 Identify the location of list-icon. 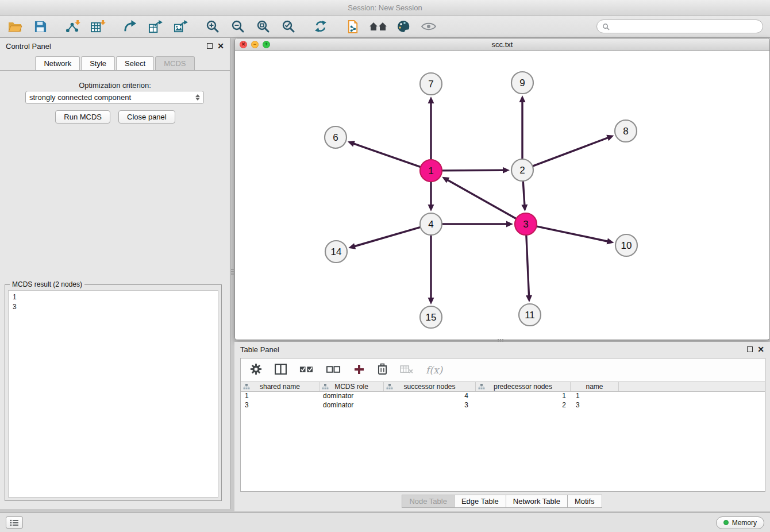
(14, 523).